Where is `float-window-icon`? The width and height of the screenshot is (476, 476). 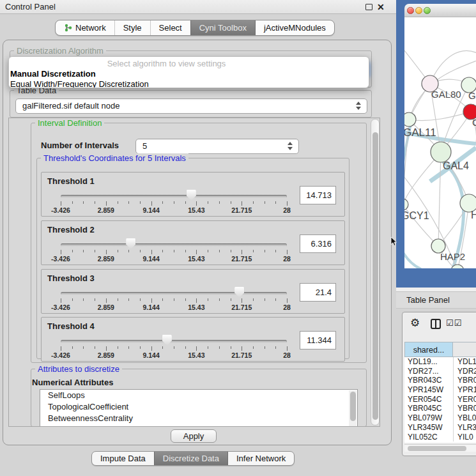
float-window-icon is located at coordinates (369, 7).